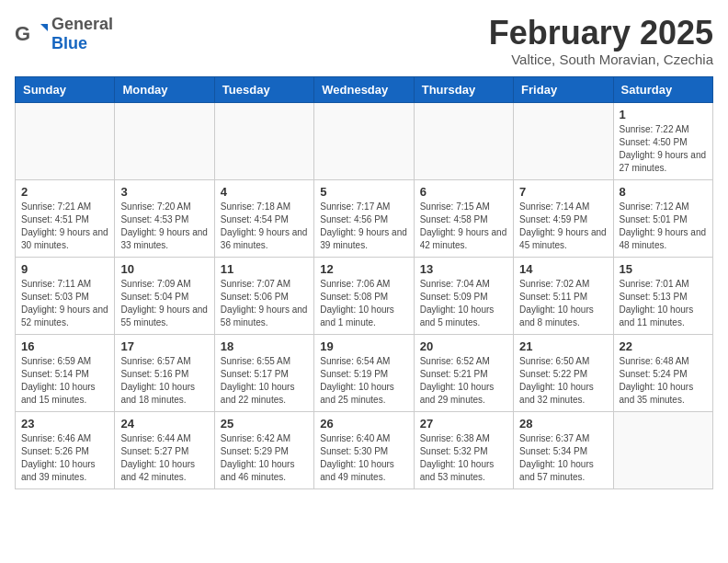 Image resolution: width=728 pixels, height=563 pixels. Describe the element at coordinates (164, 191) in the screenshot. I see `day-number: 3` at that location.